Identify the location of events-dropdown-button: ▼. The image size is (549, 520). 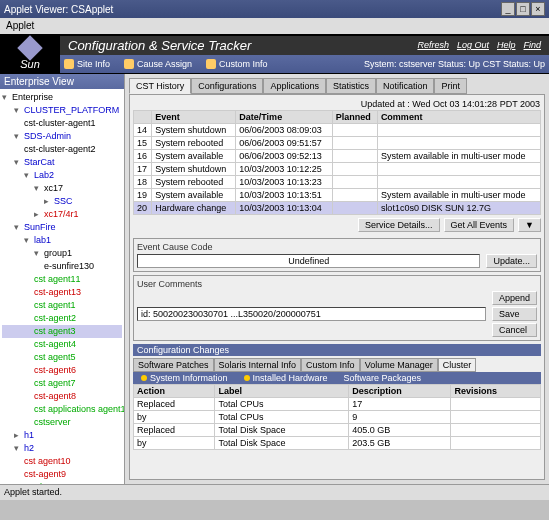
(530, 225).